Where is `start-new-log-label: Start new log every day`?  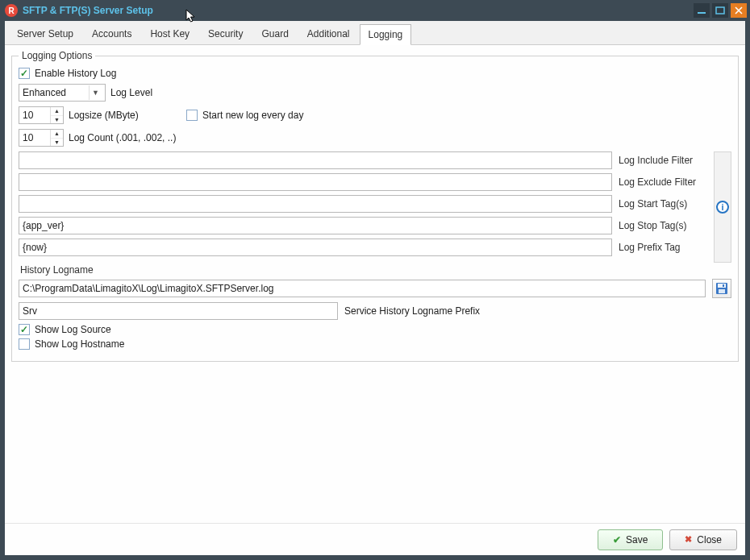
start-new-log-label: Start new log every day is located at coordinates (253, 115).